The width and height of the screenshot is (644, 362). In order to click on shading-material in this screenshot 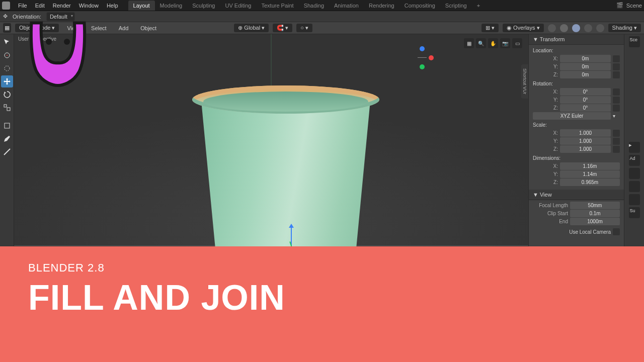, I will do `click(588, 28)`.